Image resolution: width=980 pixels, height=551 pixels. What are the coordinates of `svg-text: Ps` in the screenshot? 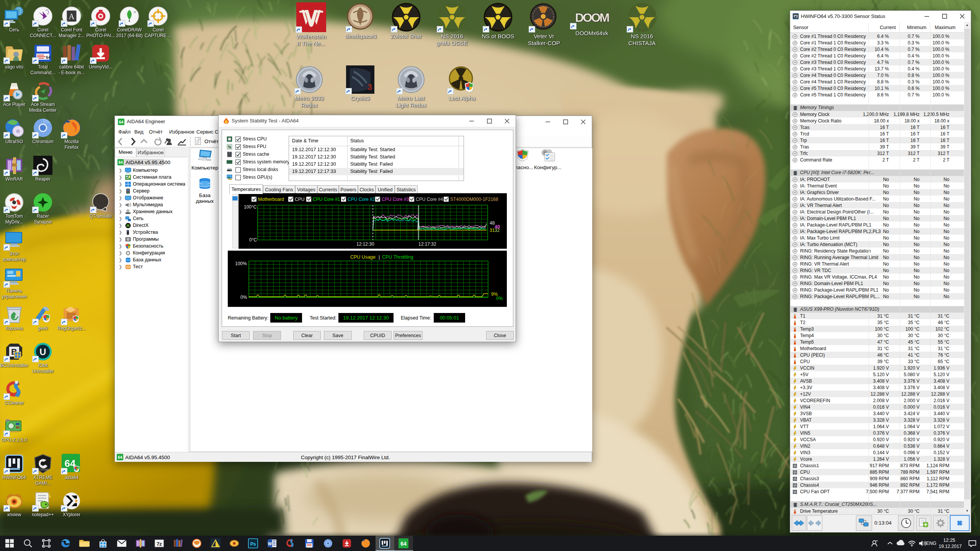 It's located at (253, 544).